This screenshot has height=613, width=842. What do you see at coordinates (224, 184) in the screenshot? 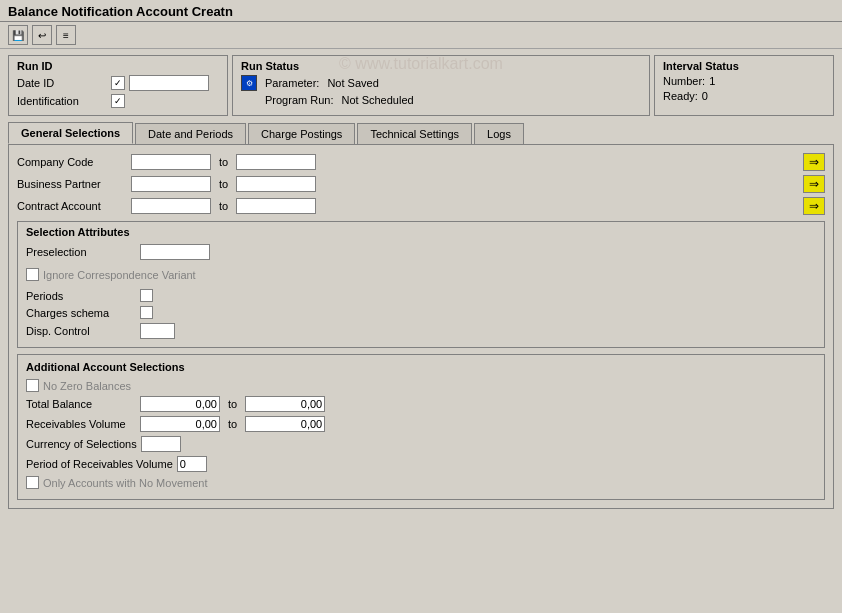
I see `business-partner-to-label: to` at bounding box center [224, 184].